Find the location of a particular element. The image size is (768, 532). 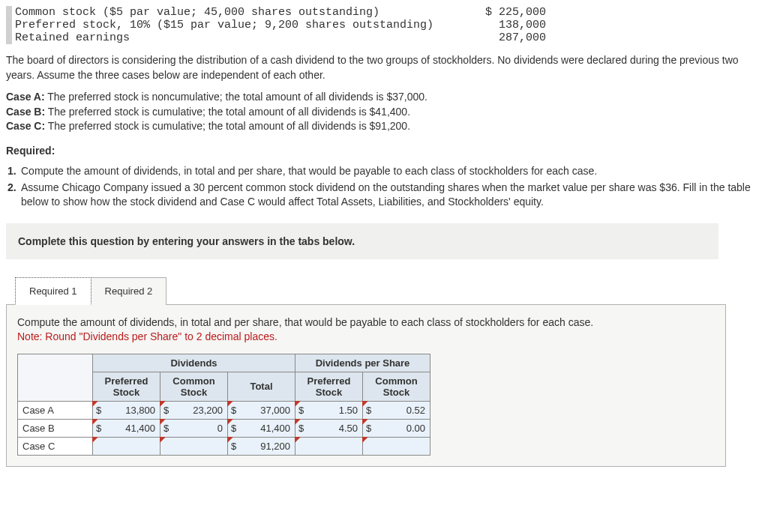

row-label: Case C is located at coordinates (56, 446).